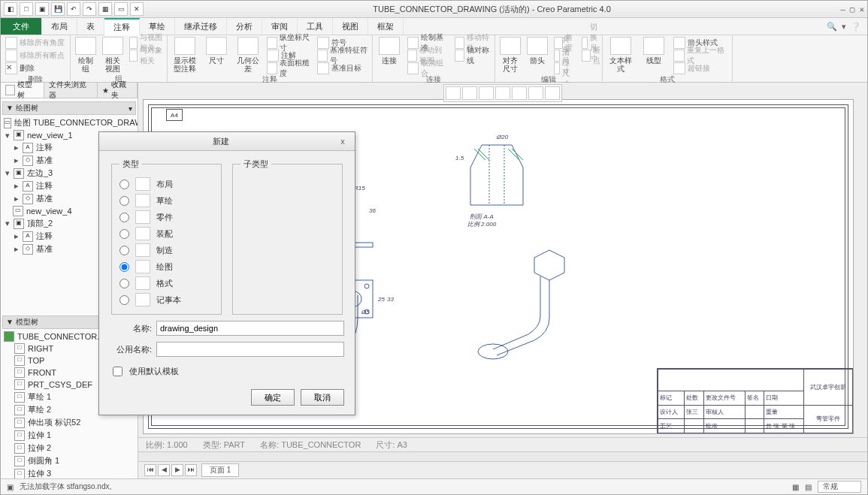  I want to click on text-style-icon, so click(621, 46).